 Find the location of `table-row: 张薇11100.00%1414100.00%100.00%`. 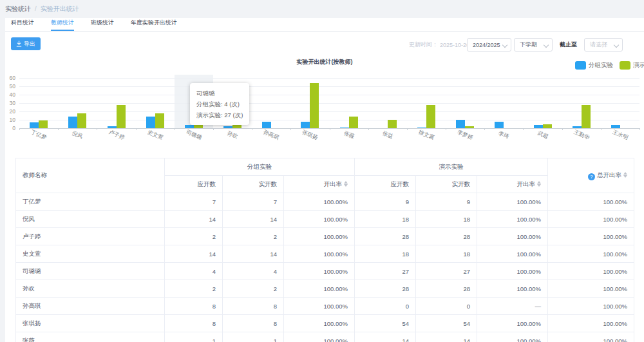

table-row: 张薇11100.00%1414100.00%100.00% is located at coordinates (325, 337).